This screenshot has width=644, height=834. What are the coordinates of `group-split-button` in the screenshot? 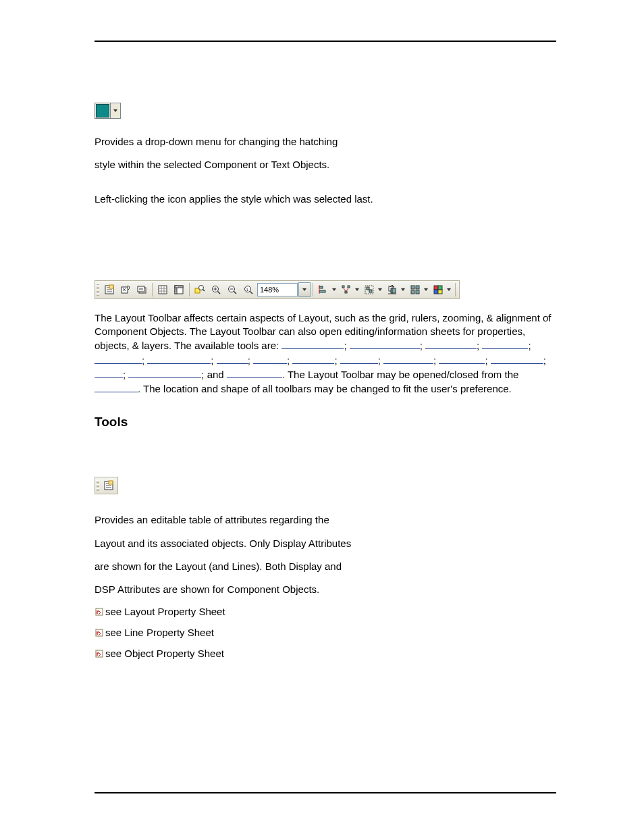 It's located at (373, 290).